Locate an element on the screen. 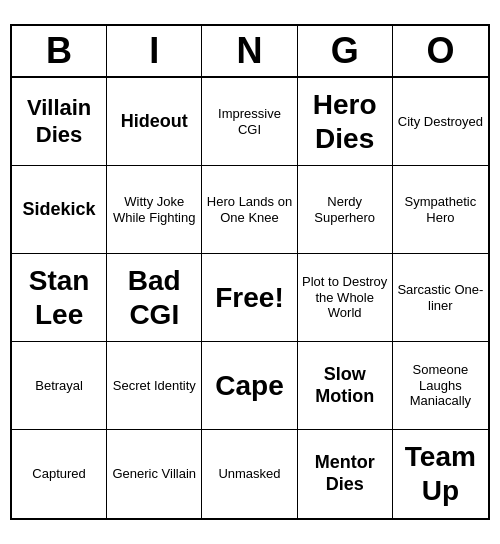  cell-text: Cape is located at coordinates (249, 386).